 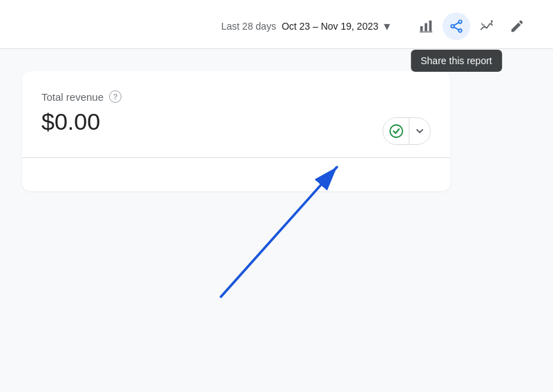 What do you see at coordinates (456, 26) in the screenshot?
I see `share-icon` at bounding box center [456, 26].